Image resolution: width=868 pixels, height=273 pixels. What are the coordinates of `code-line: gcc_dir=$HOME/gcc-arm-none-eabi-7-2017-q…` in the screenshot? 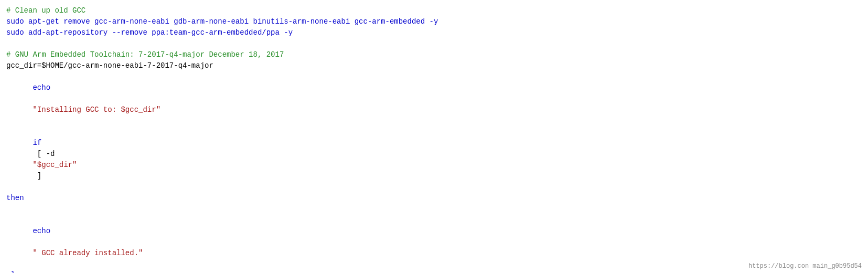 It's located at (434, 66).